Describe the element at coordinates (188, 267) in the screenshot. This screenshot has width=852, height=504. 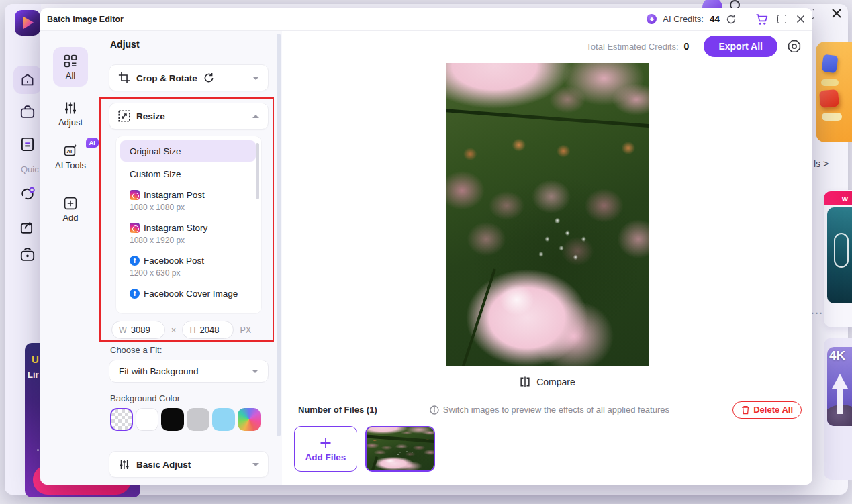
I see `size-option-facebook-post: fFacebook Post 1200 x 630 px` at that location.